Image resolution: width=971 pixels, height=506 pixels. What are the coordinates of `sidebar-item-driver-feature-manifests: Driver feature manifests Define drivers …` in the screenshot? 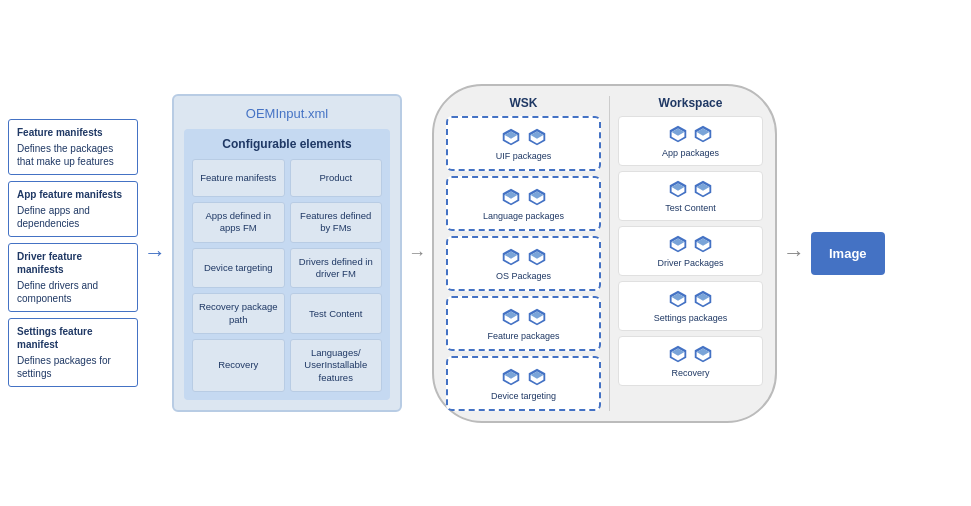 It's located at (73, 278).